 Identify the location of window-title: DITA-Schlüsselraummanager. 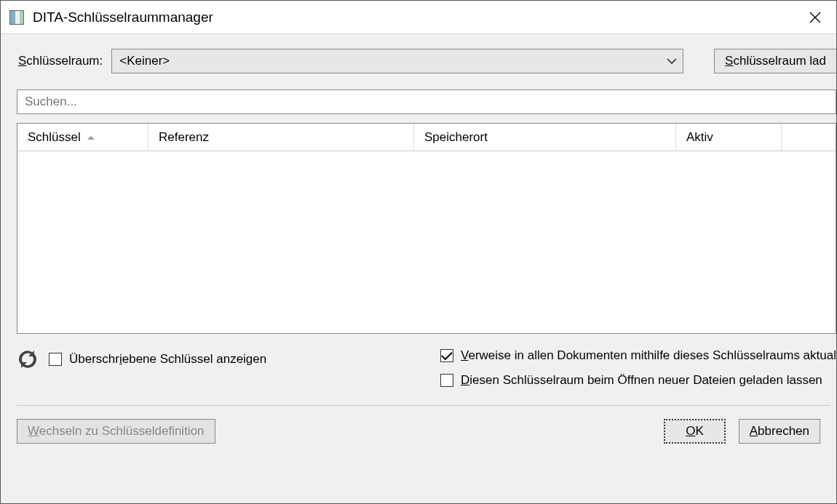
(415, 17).